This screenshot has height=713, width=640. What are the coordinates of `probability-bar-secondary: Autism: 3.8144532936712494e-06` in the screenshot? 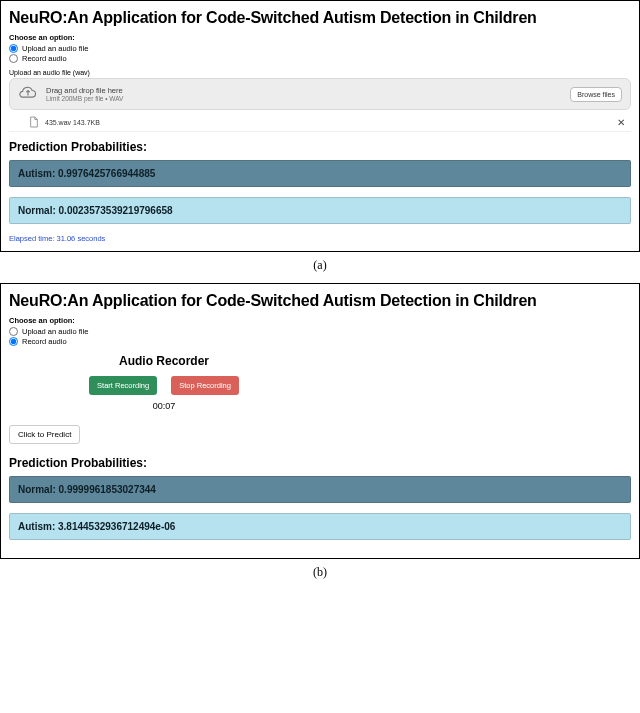 It's located at (320, 526).